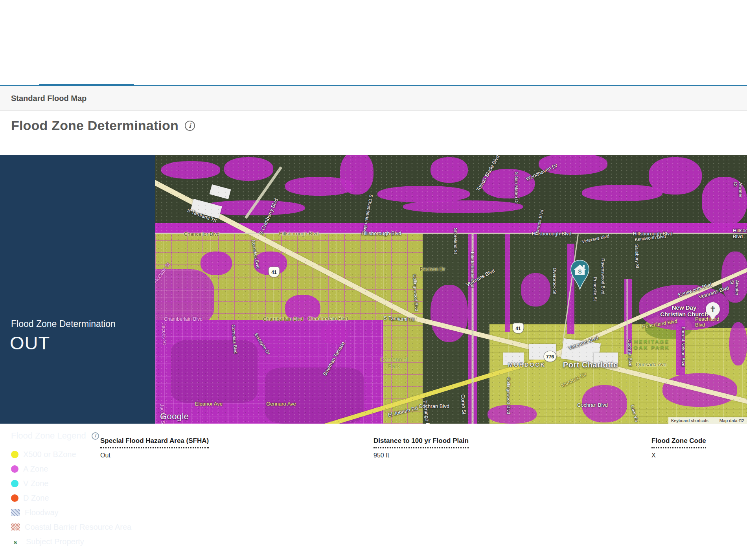 The width and height of the screenshot is (747, 560). What do you see at coordinates (652, 345) in the screenshot?
I see `area-label: HERITAGE OAK PARK` at bounding box center [652, 345].